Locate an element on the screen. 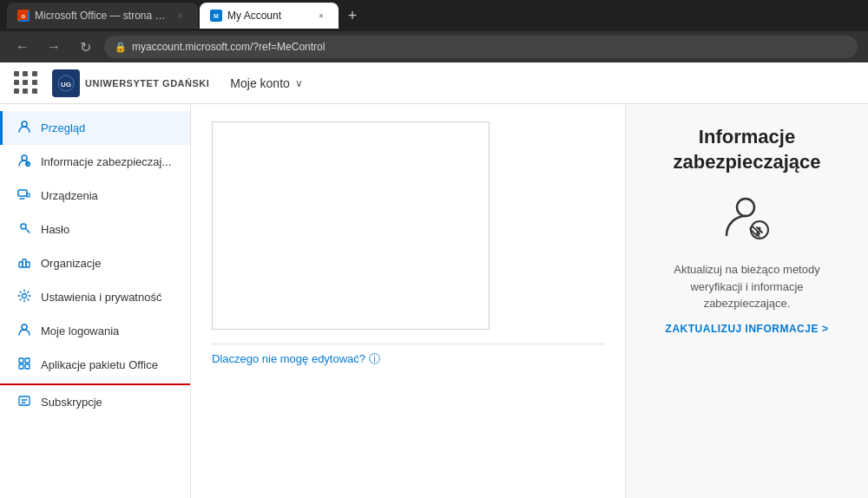  university-badge: UG is located at coordinates (66, 83).